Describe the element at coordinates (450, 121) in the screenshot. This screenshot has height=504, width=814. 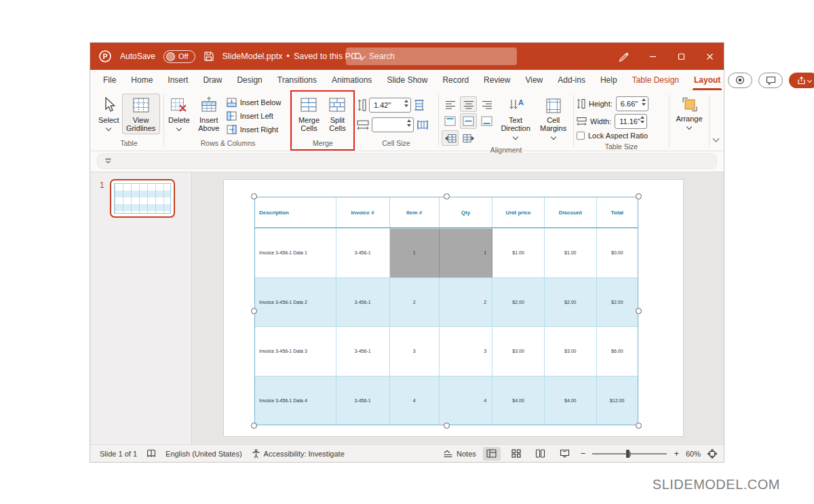
I see `align-top-button` at that location.